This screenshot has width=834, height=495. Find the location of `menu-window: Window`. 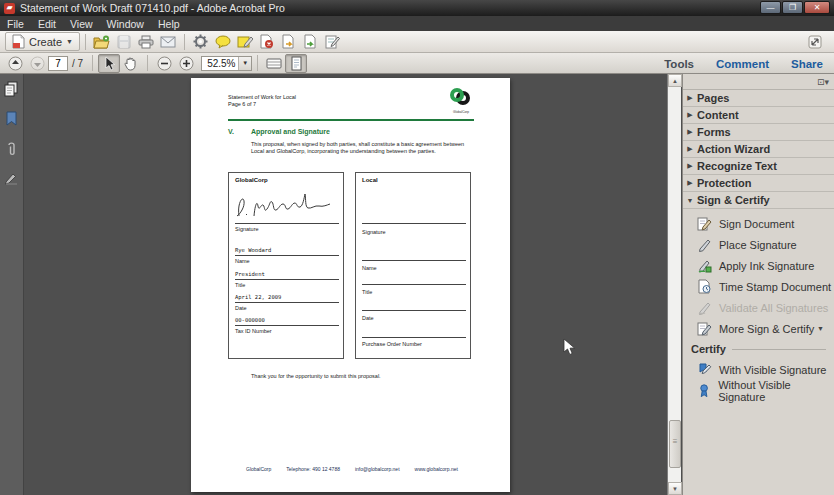

menu-window: Window is located at coordinates (126, 24).